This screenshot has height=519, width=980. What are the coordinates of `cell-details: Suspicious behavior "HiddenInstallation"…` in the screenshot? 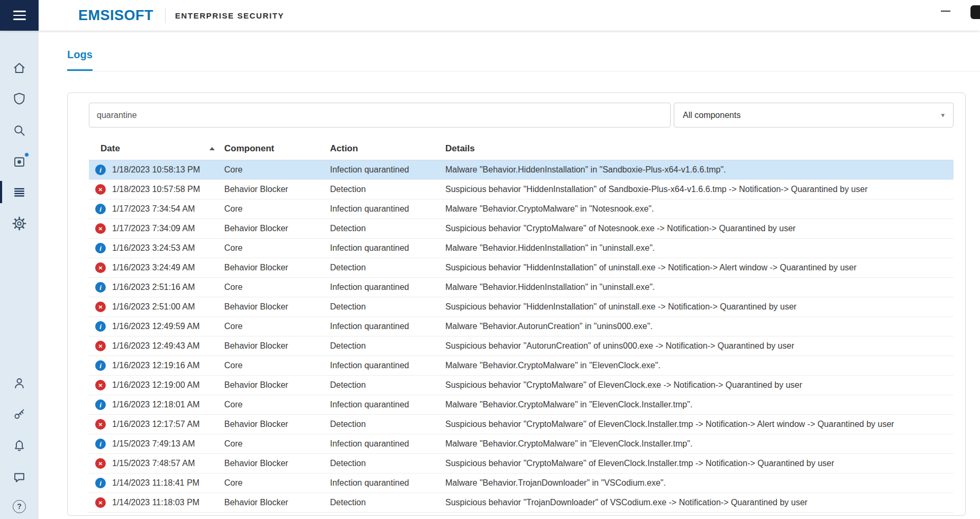 It's located at (699, 307).